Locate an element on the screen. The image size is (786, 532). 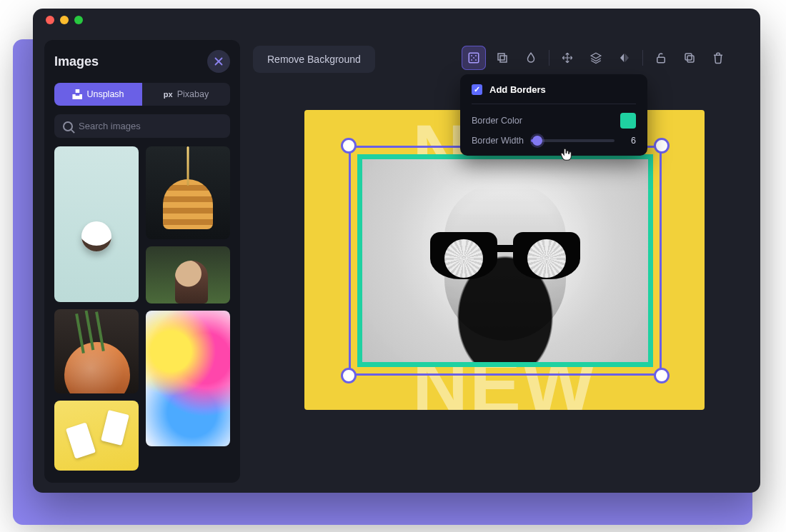
move-icon is located at coordinates (567, 58).